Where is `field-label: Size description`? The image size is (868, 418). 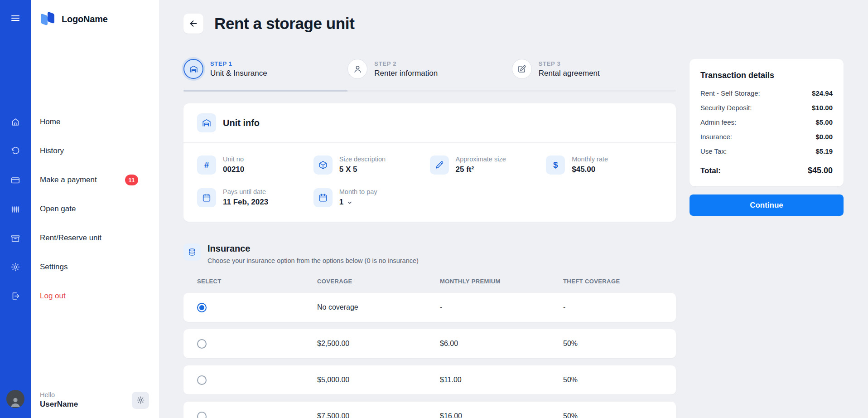 field-label: Size description is located at coordinates (362, 159).